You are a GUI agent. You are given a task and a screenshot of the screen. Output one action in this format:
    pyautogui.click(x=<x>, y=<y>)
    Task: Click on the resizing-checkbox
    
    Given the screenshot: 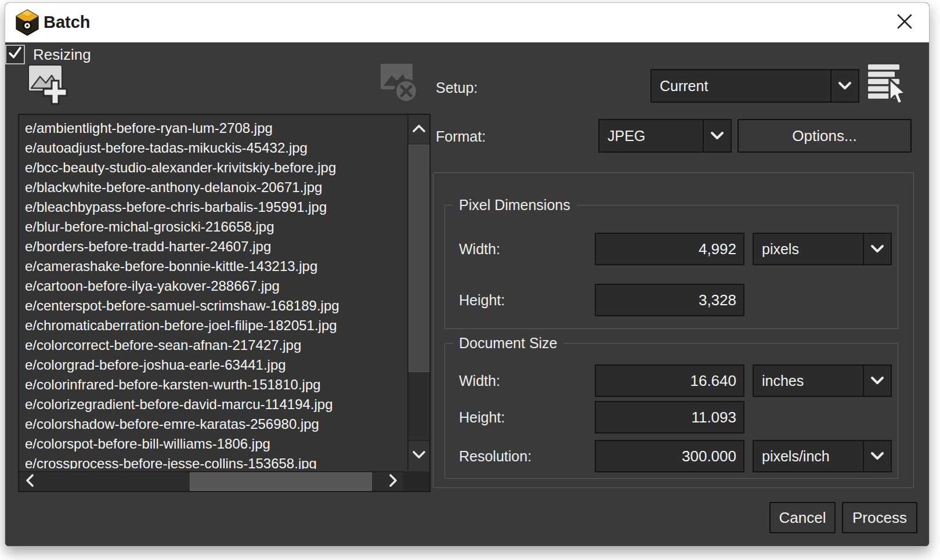 What is the action you would take?
    pyautogui.click(x=15, y=55)
    